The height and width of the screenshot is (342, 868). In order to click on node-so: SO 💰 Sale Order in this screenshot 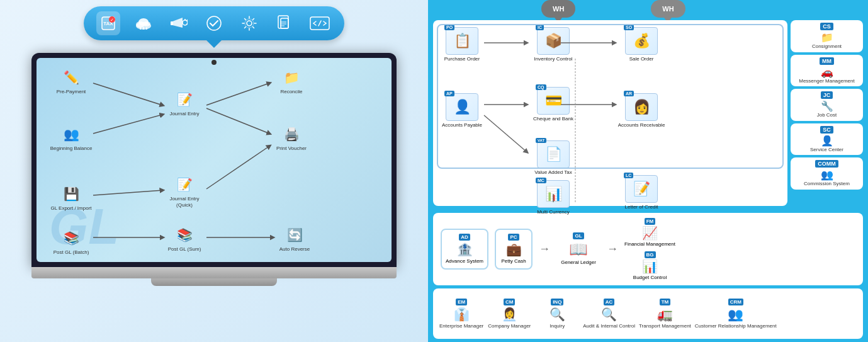, I will do `click(641, 45)`.